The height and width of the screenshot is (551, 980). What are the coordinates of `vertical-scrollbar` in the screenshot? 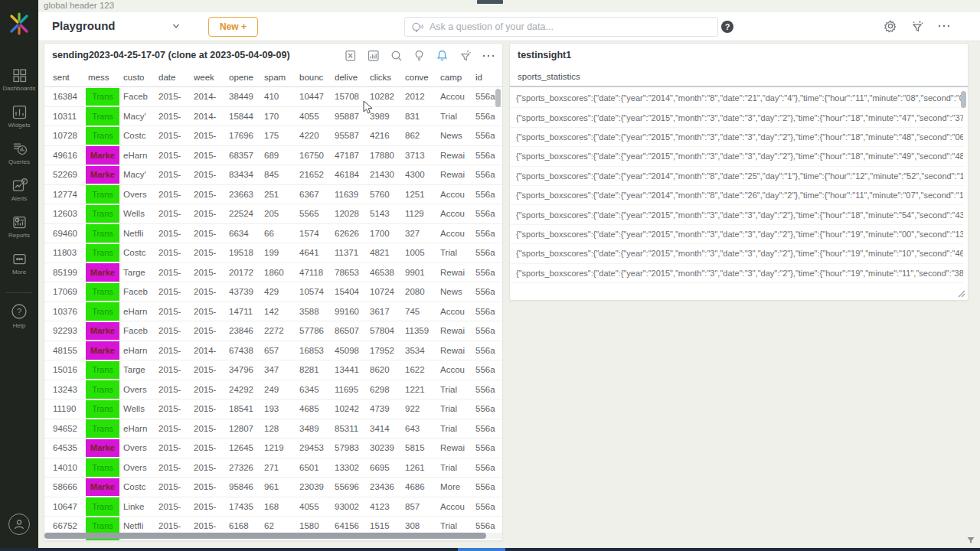 It's located at (498, 98).